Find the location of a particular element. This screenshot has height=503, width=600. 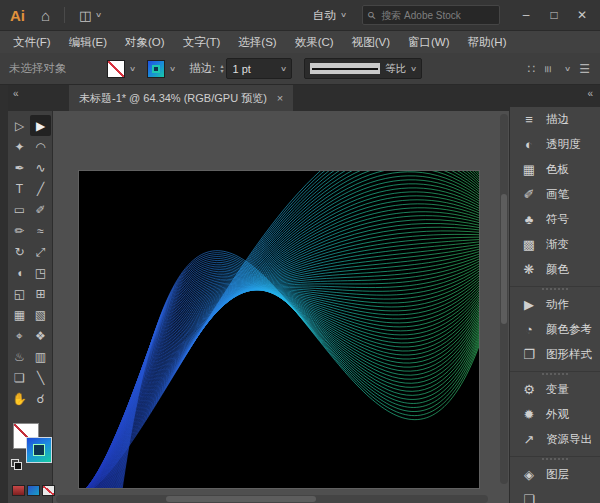

stock-search-box: ⚲ is located at coordinates (431, 15).